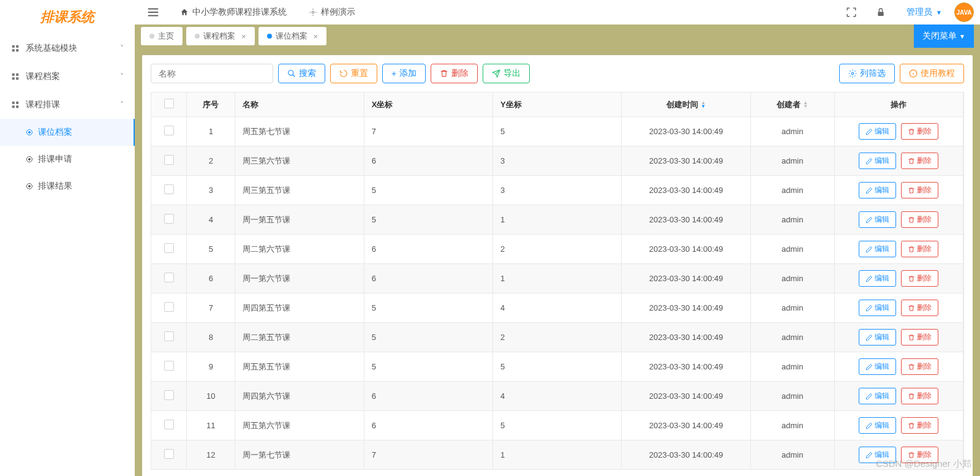 This screenshot has width=980, height=476. I want to click on module-icon, so click(15, 105).